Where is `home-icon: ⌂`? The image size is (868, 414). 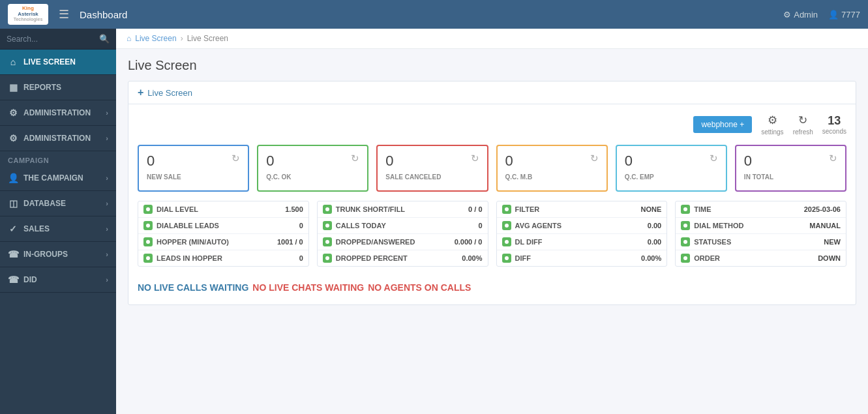 home-icon: ⌂ is located at coordinates (13, 62).